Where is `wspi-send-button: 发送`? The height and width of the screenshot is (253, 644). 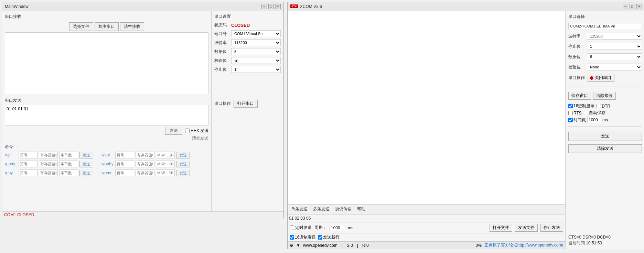
wspi-send-button: 发送 is located at coordinates (183, 155).